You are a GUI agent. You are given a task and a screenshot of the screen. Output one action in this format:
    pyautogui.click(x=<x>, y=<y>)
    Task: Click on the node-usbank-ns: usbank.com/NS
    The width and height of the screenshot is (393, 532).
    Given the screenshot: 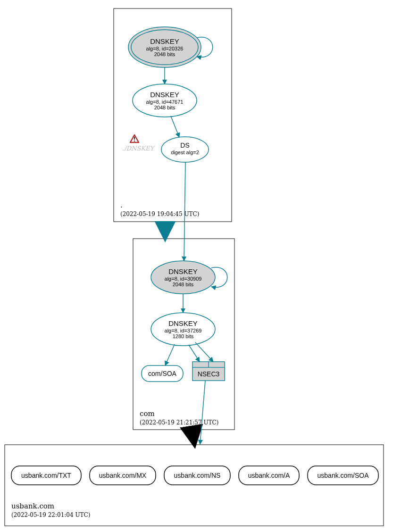 What is the action you would take?
    pyautogui.click(x=197, y=475)
    